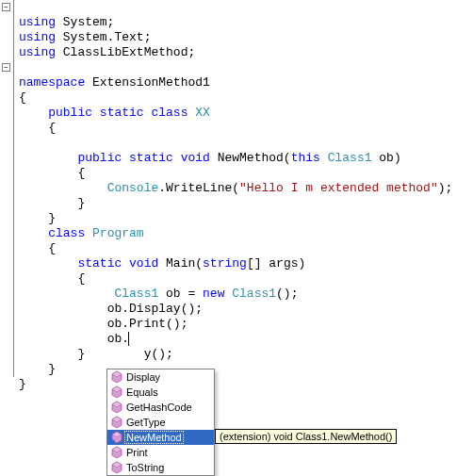 Image resolution: width=473 pixels, height=476 pixels. What do you see at coordinates (144, 468) in the screenshot?
I see `intellisense-item-label: ToString` at bounding box center [144, 468].